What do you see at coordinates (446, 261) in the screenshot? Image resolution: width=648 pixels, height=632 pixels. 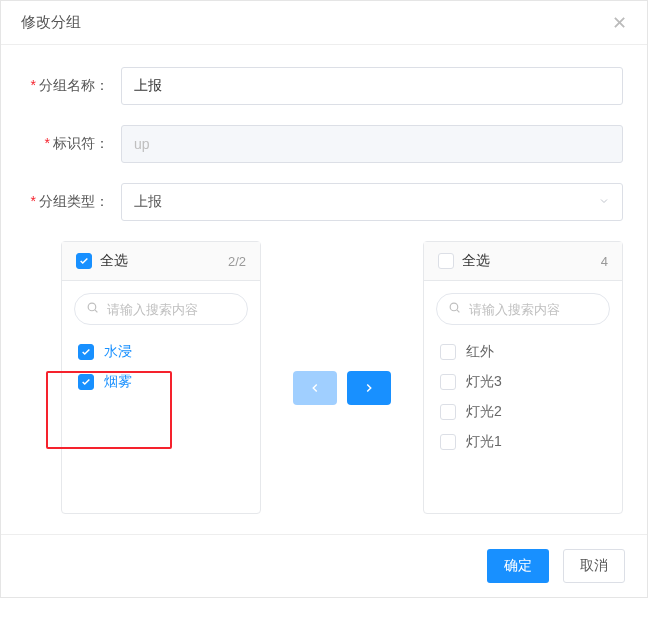 I see `right-select-all-checkbox` at bounding box center [446, 261].